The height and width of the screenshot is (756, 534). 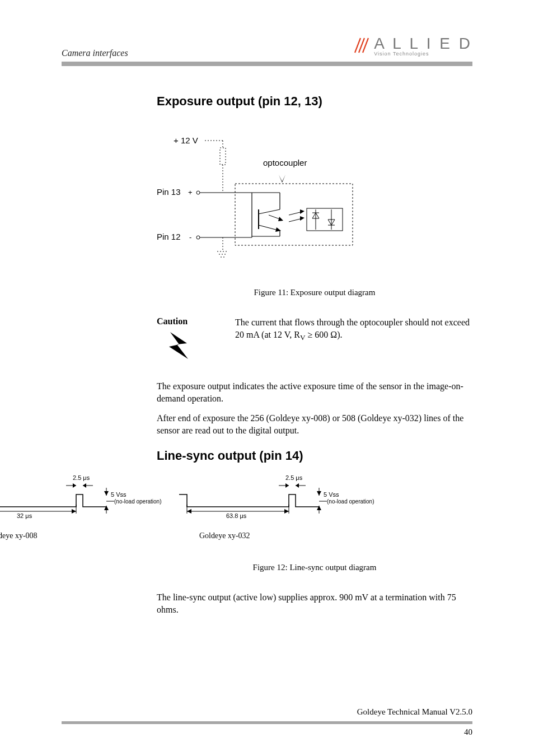 What do you see at coordinates (87, 536) in the screenshot?
I see `timing-label-008: Goldeye xy-008` at bounding box center [87, 536].